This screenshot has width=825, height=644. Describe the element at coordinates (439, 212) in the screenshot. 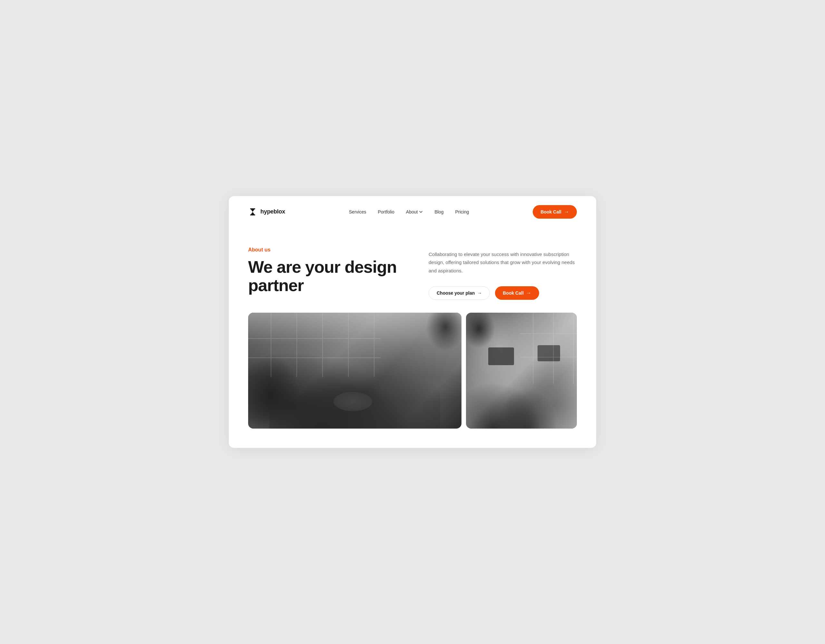

I see `nav-item-blog: Blog` at that location.